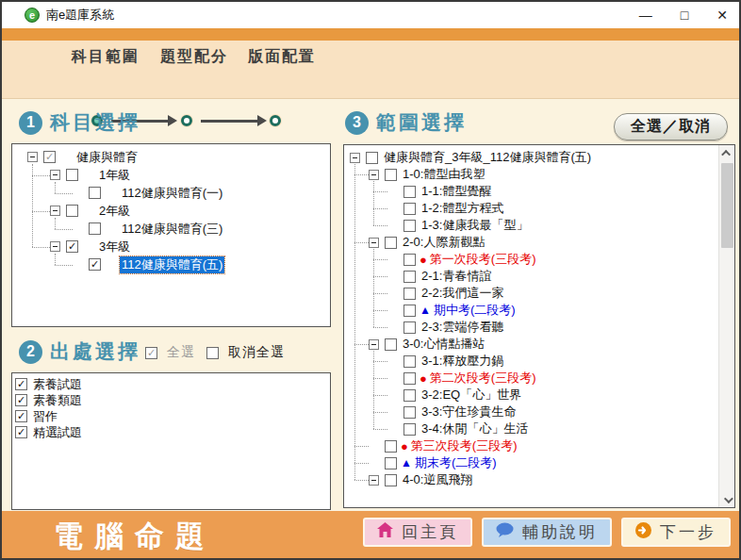  What do you see at coordinates (469, 412) in the screenshot?
I see `tree-item-label: 3-3:守住珍貴生命` at bounding box center [469, 412].